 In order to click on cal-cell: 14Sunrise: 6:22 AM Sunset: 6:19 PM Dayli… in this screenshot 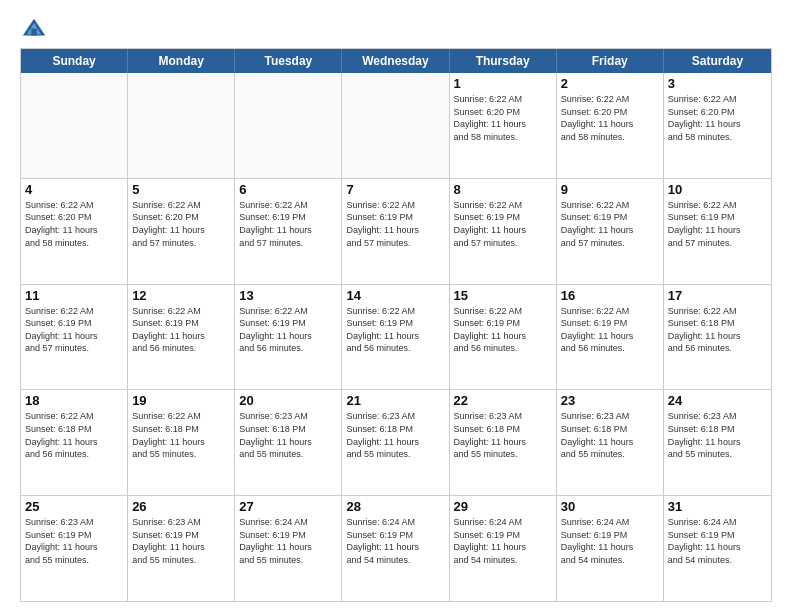, I will do `click(396, 338)`.